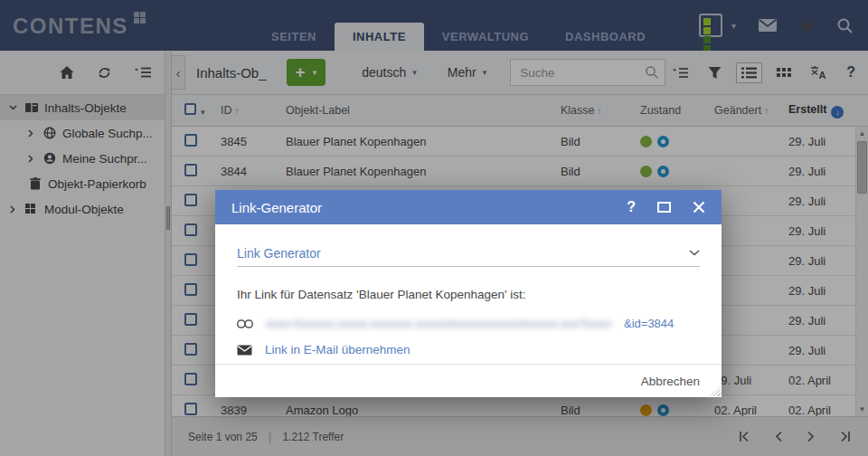  Describe the element at coordinates (439, 324) in the screenshot. I see `generated-link-redacted: xxxx://xxxxxx.xxxxx-xxxxxxx.xxxxx/xxxxxx…` at that location.